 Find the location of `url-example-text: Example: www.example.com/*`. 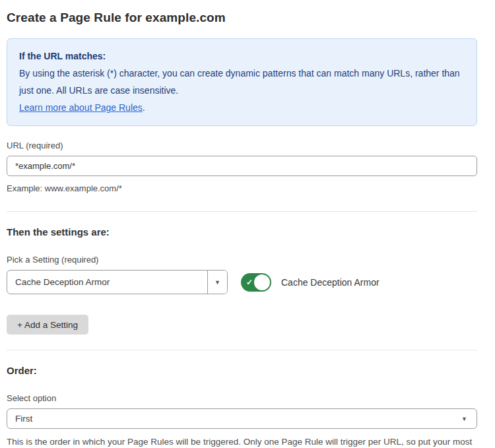

url-example-text: Example: www.example.com/* is located at coordinates (242, 189).